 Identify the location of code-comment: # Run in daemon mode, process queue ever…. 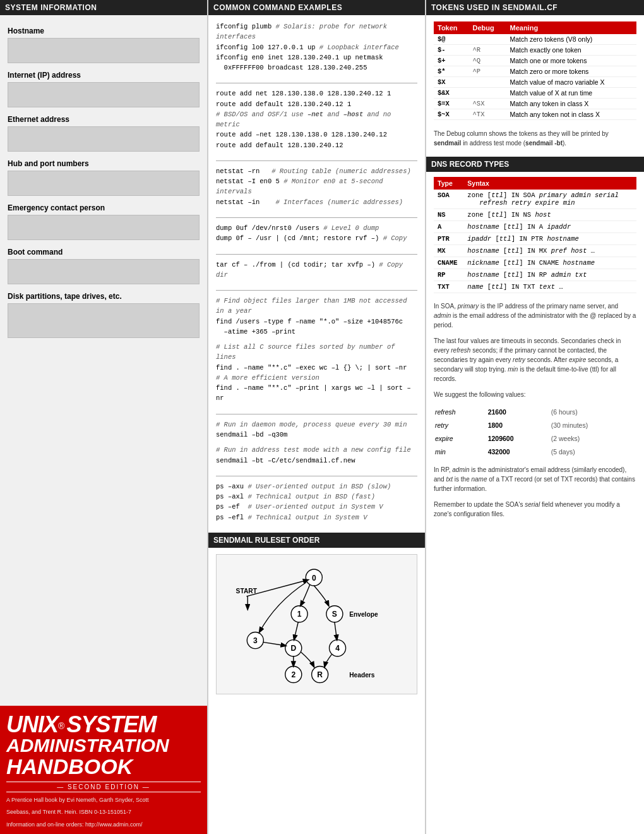
(311, 425).